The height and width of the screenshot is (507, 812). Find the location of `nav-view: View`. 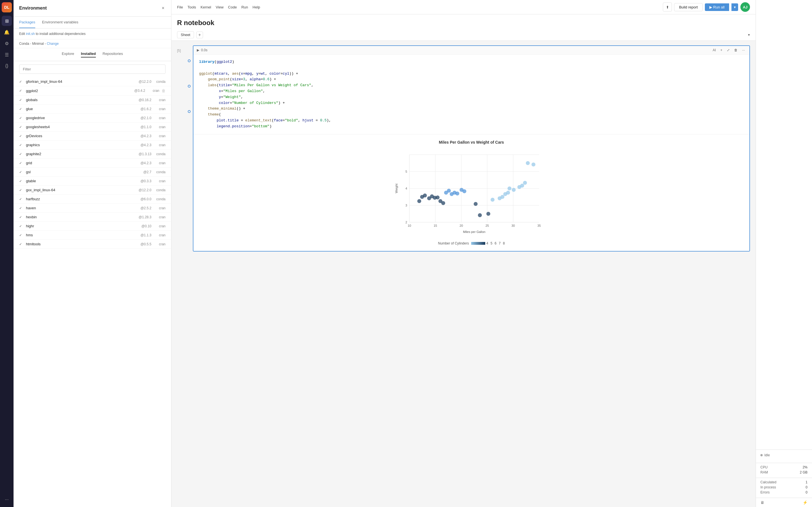

nav-view: View is located at coordinates (219, 7).